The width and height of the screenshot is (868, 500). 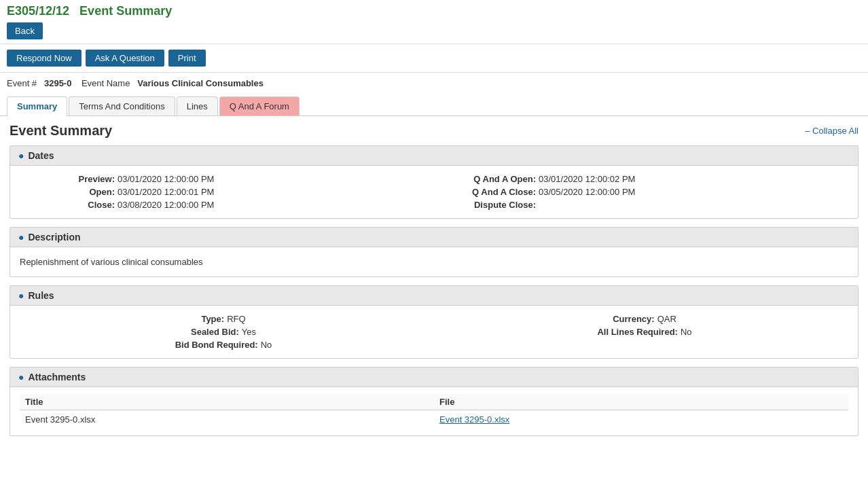 I want to click on attachments-card-header: ● Attachments, so click(x=434, y=378).